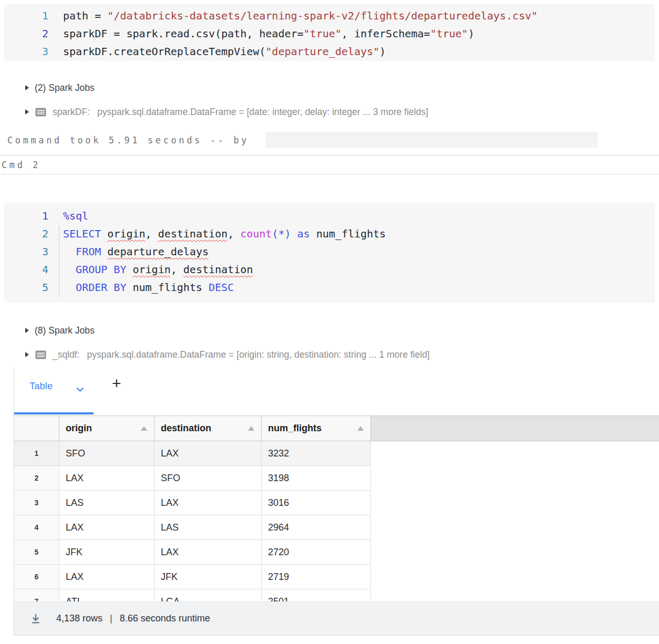 The width and height of the screenshot is (659, 644). What do you see at coordinates (26, 269) in the screenshot?
I see `line-number: 4` at bounding box center [26, 269].